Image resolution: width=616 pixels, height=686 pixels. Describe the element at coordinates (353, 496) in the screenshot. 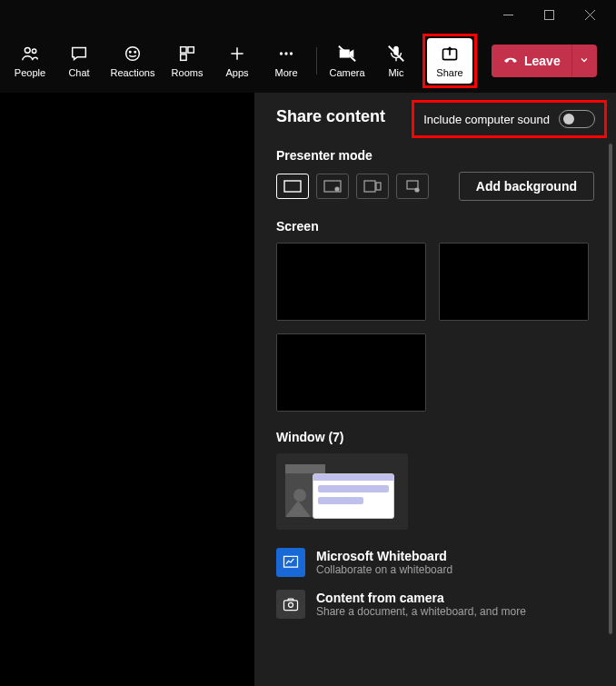

I see `window-front-icon` at that location.